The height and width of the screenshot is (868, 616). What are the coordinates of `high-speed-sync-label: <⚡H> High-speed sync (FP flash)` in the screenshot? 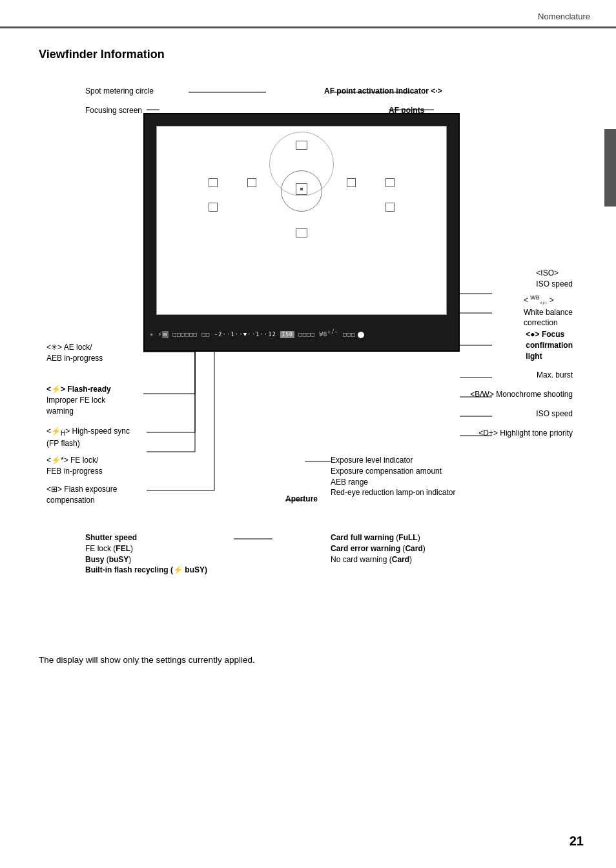 It's located at (88, 438).